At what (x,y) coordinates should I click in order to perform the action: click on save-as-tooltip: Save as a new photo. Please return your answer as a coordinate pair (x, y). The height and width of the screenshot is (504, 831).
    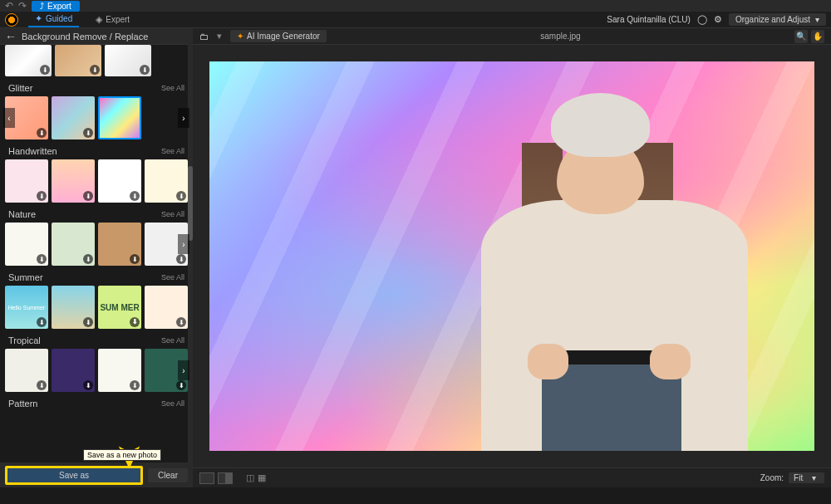
    Looking at the image, I should click on (122, 455).